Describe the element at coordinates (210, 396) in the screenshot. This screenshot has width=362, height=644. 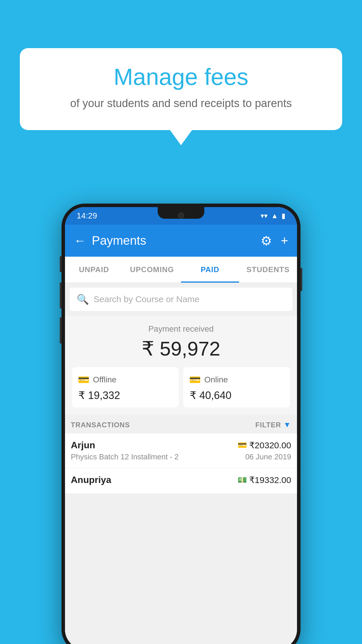
I see `online-amount: ₹ 40,640` at that location.